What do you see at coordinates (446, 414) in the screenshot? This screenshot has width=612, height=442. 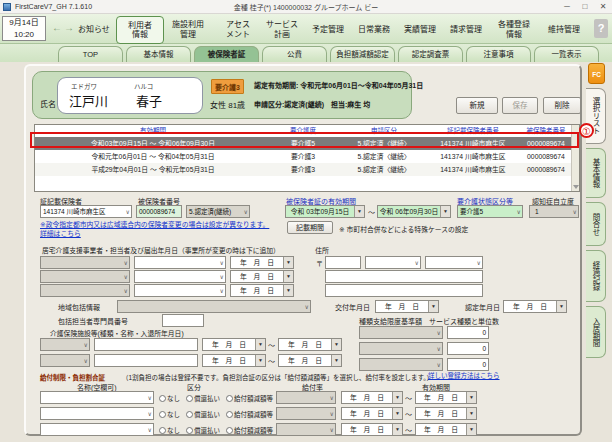 I see `benefit-to-date-2: 年 月 日` at bounding box center [446, 414].